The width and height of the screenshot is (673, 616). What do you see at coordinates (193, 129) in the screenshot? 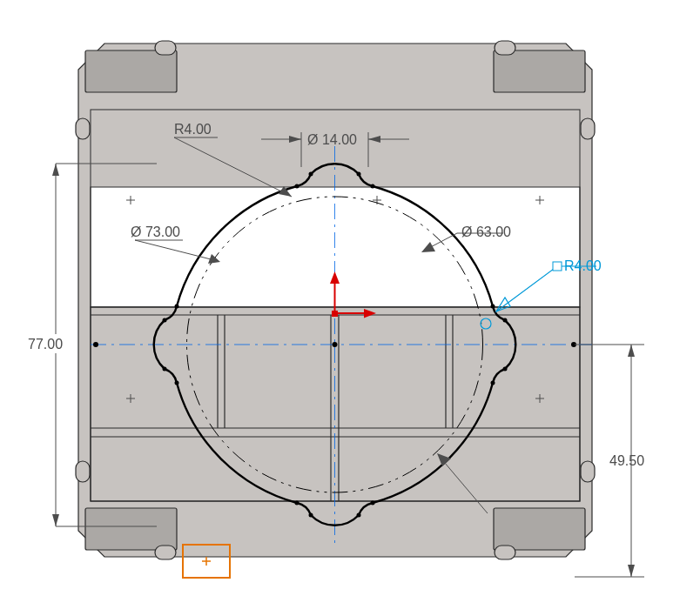
I see `dim-text-fillet-l: R4.00` at bounding box center [193, 129].